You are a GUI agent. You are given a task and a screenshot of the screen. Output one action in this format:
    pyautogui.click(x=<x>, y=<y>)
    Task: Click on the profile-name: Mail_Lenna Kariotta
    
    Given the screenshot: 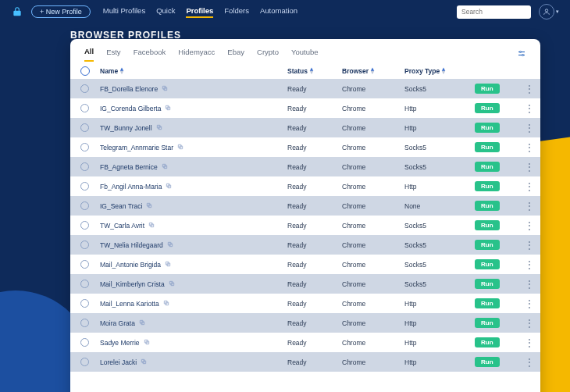 What is the action you would take?
    pyautogui.click(x=194, y=304)
    